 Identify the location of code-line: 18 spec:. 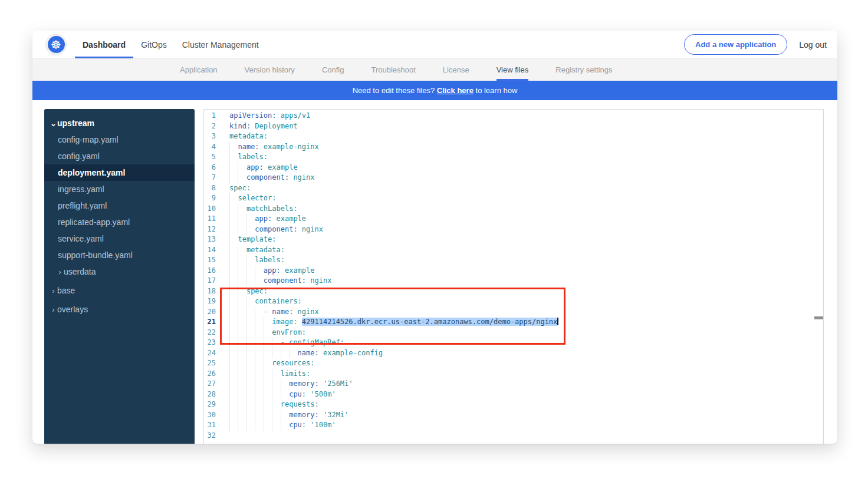
(514, 292).